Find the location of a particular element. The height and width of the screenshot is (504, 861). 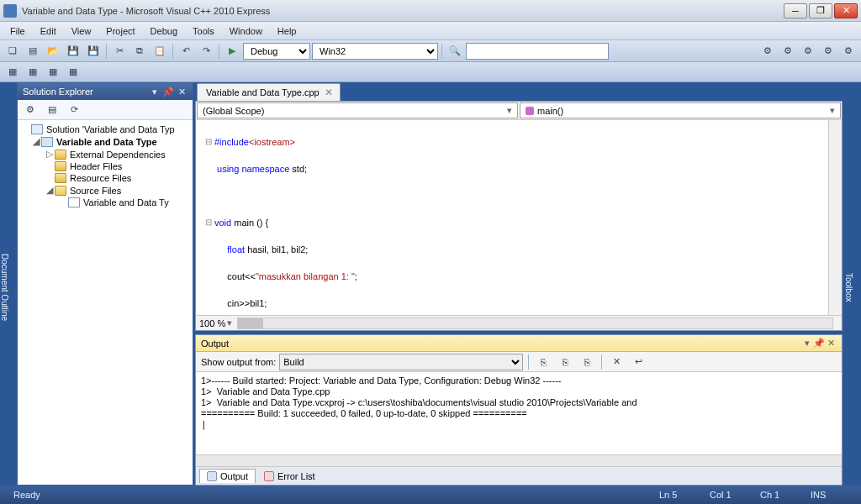

output-scroll-h is located at coordinates (519, 460).